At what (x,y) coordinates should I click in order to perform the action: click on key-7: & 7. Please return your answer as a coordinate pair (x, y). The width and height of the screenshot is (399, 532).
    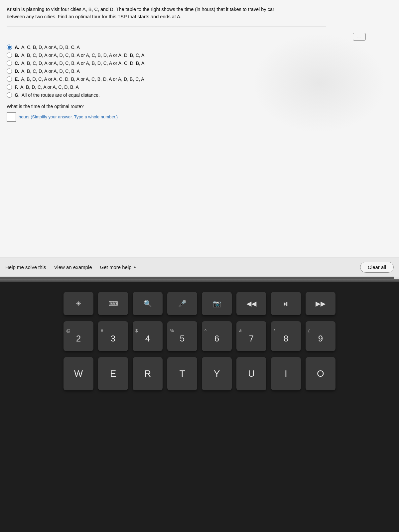
    Looking at the image, I should click on (251, 336).